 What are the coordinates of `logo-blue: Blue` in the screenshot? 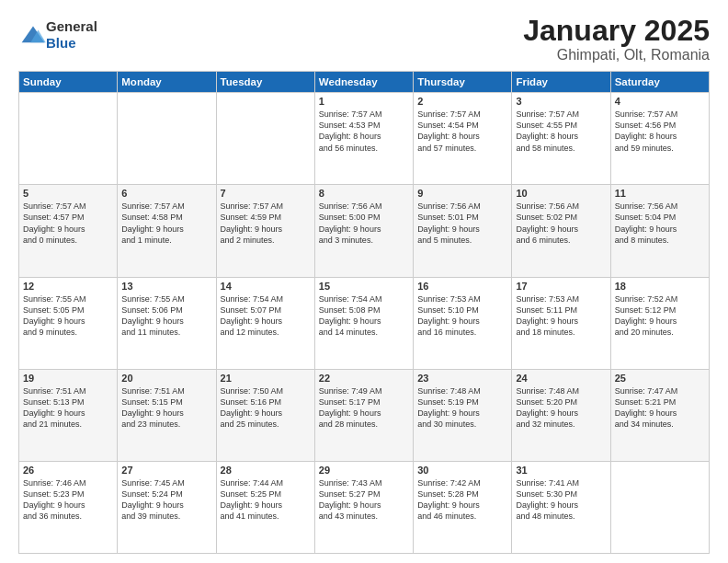 It's located at (61, 42).